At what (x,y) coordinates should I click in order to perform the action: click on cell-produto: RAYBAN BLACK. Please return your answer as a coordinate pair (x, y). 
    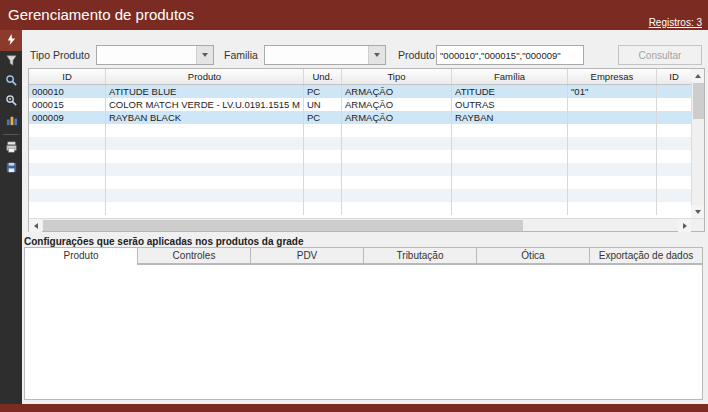
    Looking at the image, I should click on (205, 118).